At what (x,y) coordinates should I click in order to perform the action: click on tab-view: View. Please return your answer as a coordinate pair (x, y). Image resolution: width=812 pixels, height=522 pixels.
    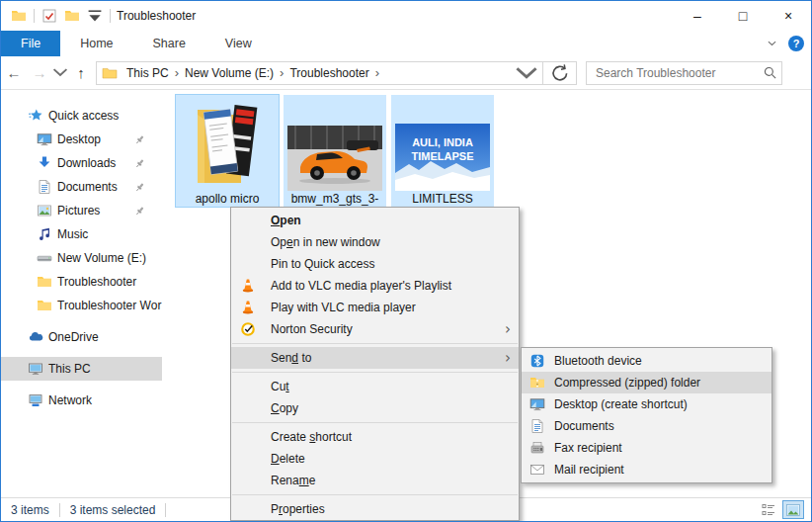
    Looking at the image, I should click on (239, 44).